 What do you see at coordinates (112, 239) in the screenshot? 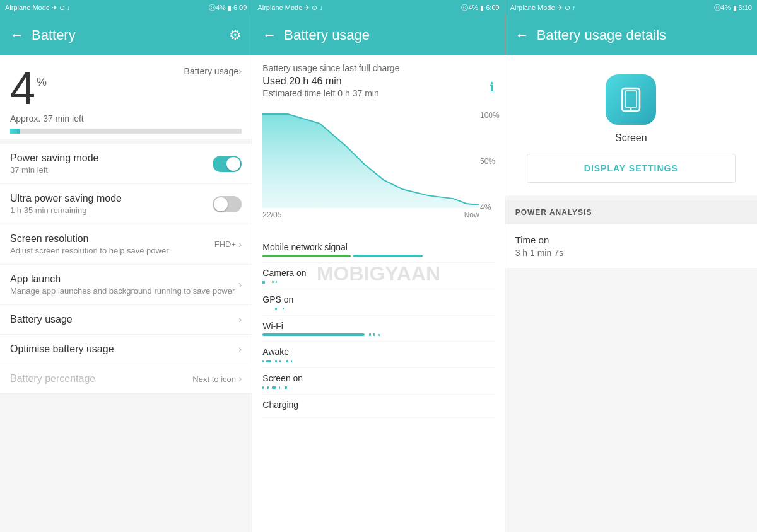
I see `screen-res-title: Screen resolution` at bounding box center [112, 239].